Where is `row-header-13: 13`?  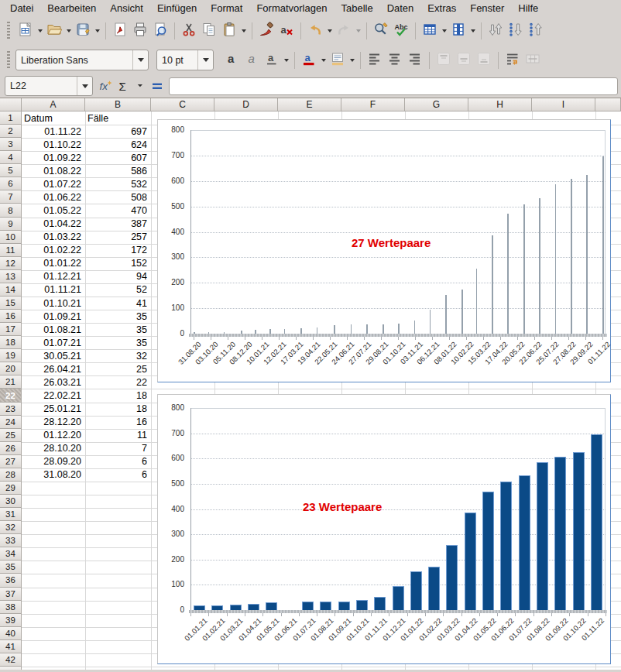 row-header-13: 13 is located at coordinates (11, 277).